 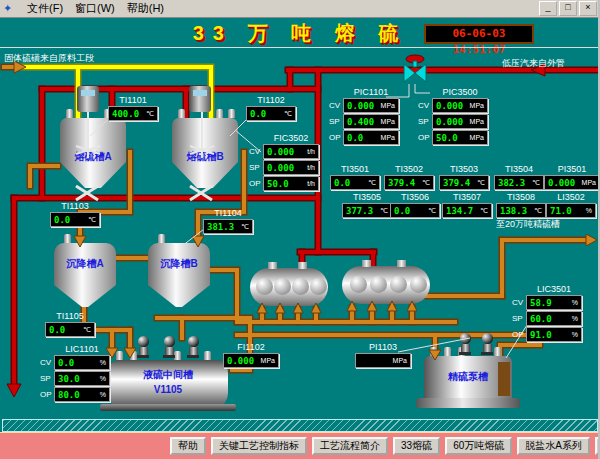 What do you see at coordinates (568, 8) in the screenshot?
I see `restore-button: □` at bounding box center [568, 8].